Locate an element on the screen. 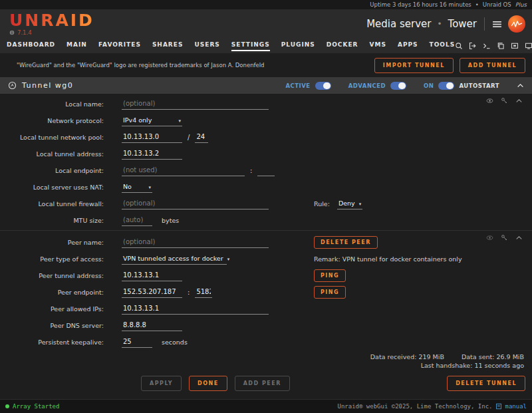 This screenshot has height=413, width=532. logo-block: UNRAID 7.1.4 is located at coordinates (52, 24).